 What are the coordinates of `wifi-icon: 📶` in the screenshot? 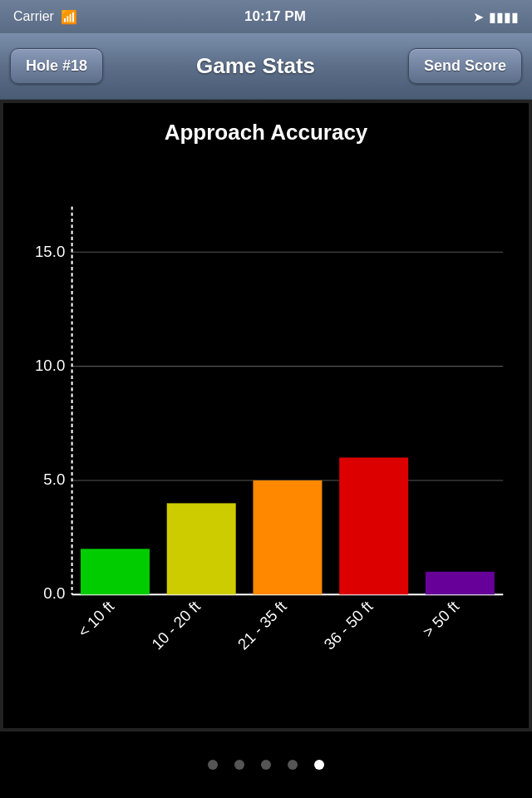 It's located at (69, 17).